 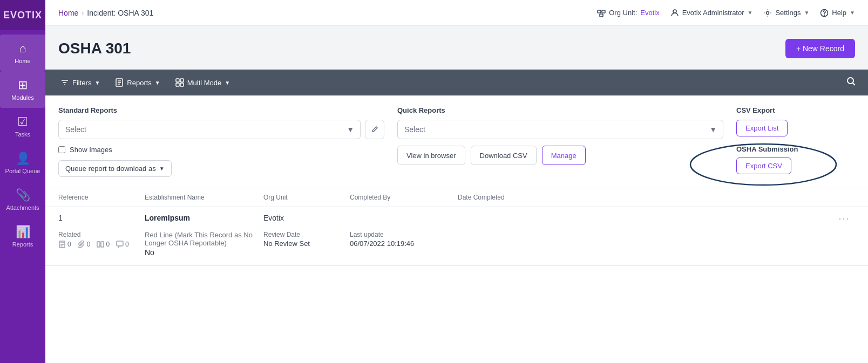 What do you see at coordinates (23, 181) in the screenshot?
I see `sidebar: EVOTIX ⌂ Home ⊞ Modules ☑ Tasks 👤 Portal…` at bounding box center [23, 181].